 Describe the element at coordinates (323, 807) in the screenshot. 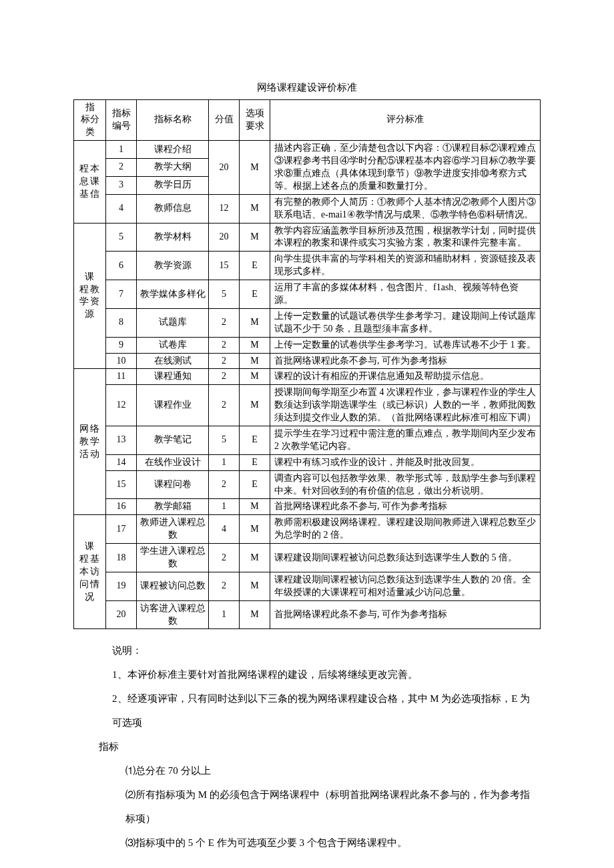

I see `note-sub: ⑵所有指标项为 M 的必须包含于网络课程中（标明首批网络课程此条不参与的，作为参…` at that location.